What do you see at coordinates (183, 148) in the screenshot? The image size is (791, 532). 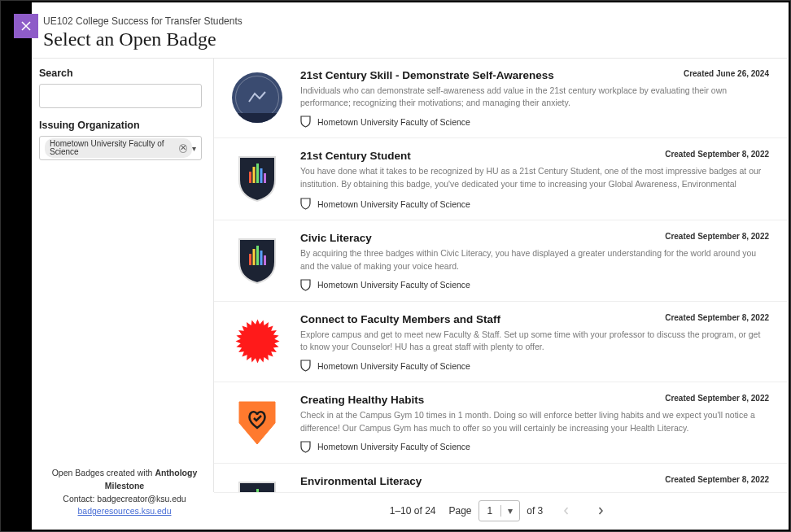 I see `chip-remove-icon: ✕` at bounding box center [183, 148].